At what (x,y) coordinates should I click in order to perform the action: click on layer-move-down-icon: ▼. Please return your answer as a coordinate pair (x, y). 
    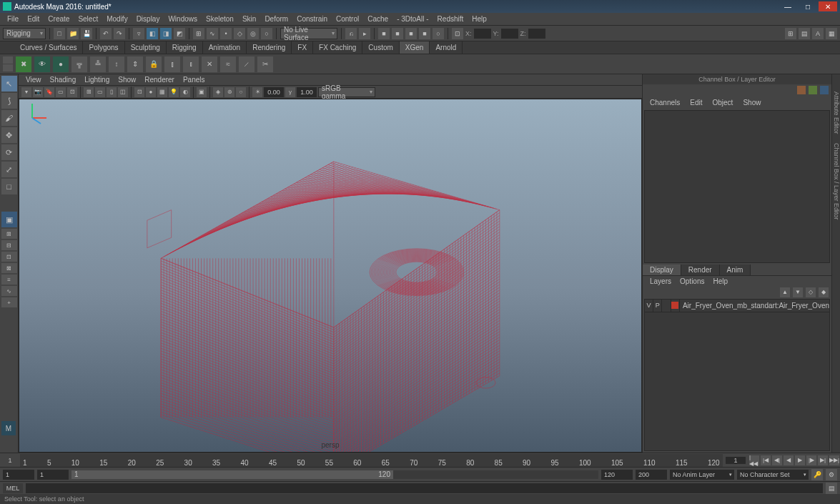
    Looking at the image, I should click on (798, 292).